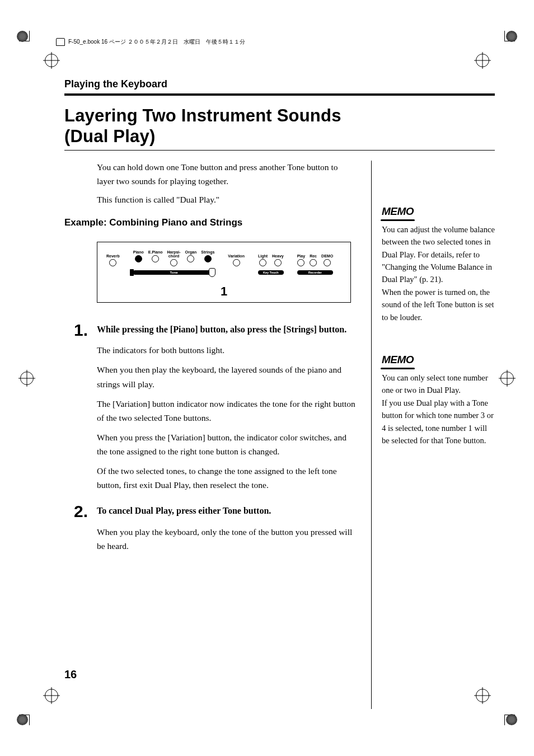 The width and height of the screenshot is (534, 756). Describe the element at coordinates (226, 539) in the screenshot. I see `step-text: When you play the keyboard, only the ton…` at that location.